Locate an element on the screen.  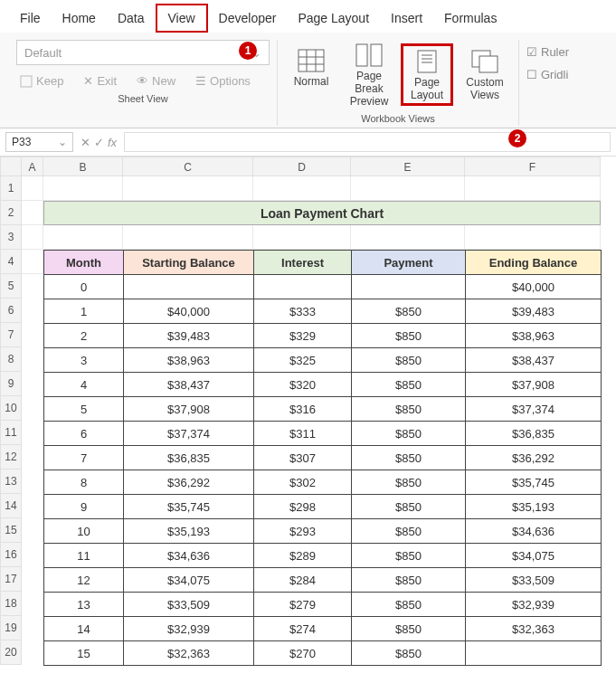
cell: $34,075 is located at coordinates (189, 581).